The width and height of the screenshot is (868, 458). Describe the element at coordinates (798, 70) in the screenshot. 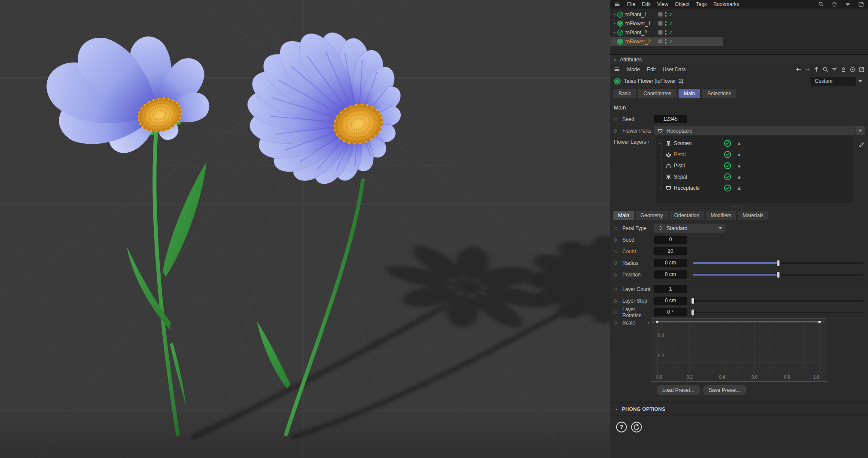

I see `back-arrow-icon` at that location.